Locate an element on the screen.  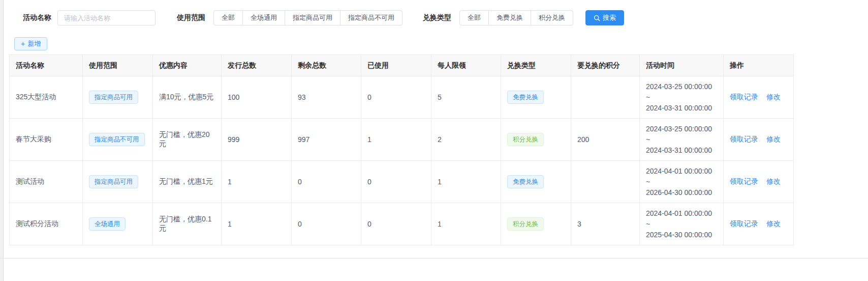
cell-scope: 全场通用 is located at coordinates (118, 224).